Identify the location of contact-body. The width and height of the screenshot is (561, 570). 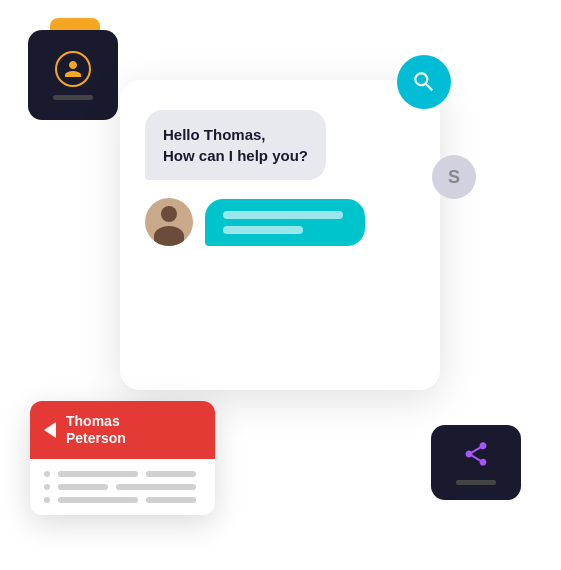
(122, 487).